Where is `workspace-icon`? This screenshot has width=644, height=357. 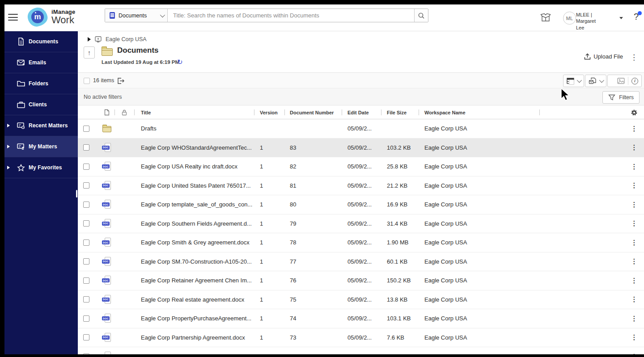
workspace-icon is located at coordinates (98, 39).